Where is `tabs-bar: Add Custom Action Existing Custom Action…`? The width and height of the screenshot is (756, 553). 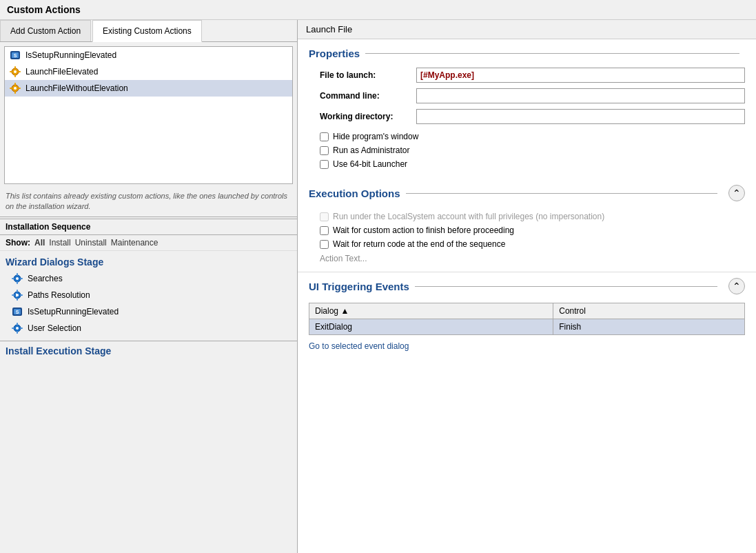
tabs-bar: Add Custom Action Existing Custom Action… is located at coordinates (149, 31).